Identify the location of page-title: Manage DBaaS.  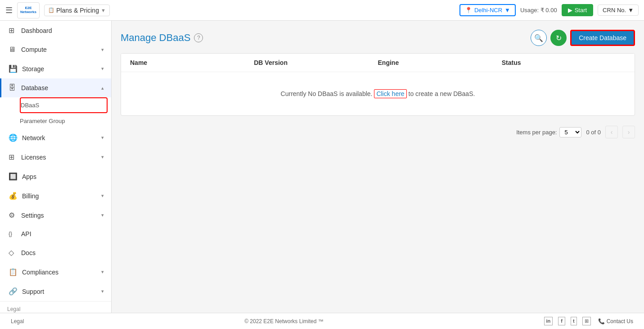
(156, 38).